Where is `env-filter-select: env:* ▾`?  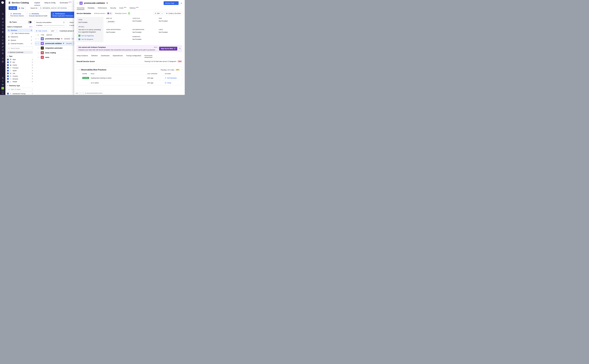 env-filter-select: env:* ▾ is located at coordinates (54, 31).